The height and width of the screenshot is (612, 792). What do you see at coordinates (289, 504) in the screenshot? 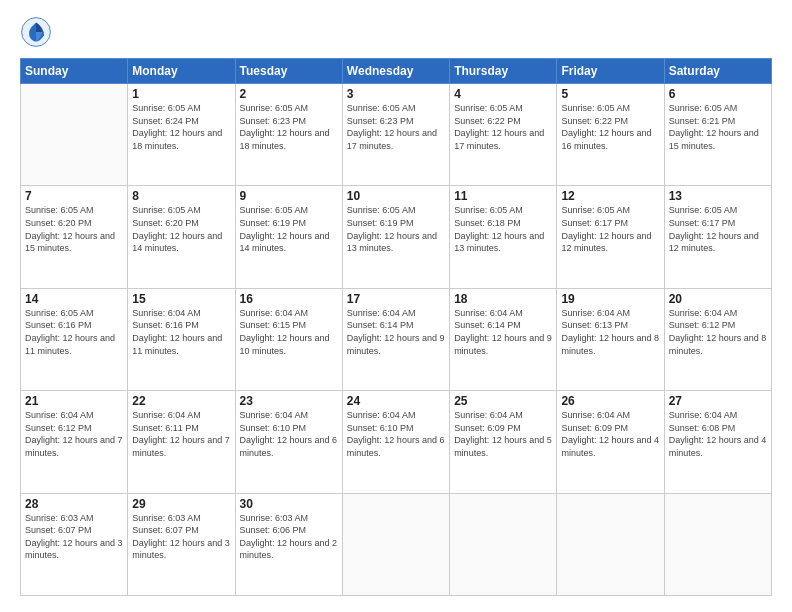
I see `day-number: 30` at bounding box center [289, 504].